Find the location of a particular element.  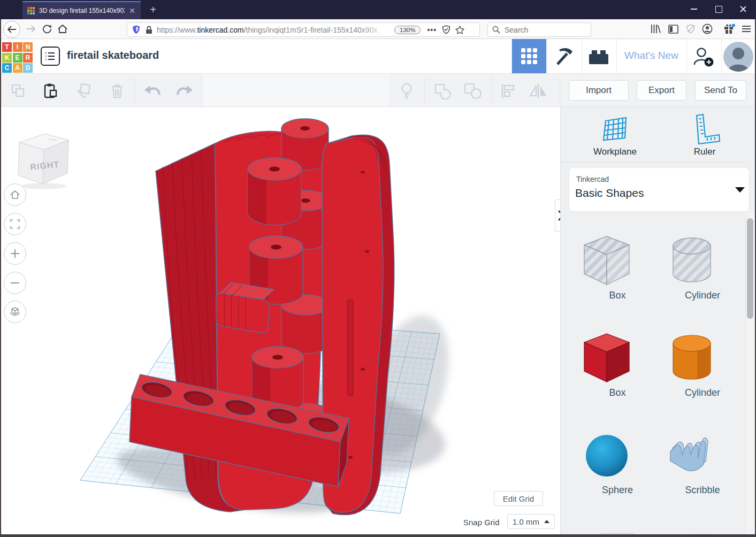

search-bar: Search is located at coordinates (539, 30).